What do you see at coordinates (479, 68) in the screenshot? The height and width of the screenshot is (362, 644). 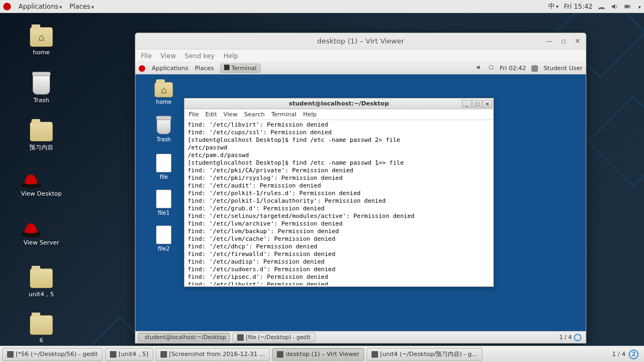 I see `guest-volume-icon` at bounding box center [479, 68].